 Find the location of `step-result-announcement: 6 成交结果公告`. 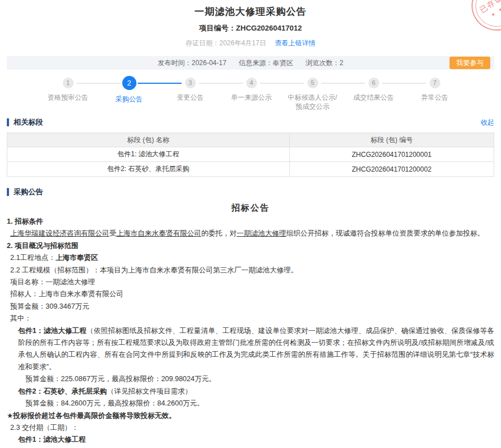

step-result-announcement: 6 成交结果公告 is located at coordinates (374, 93).